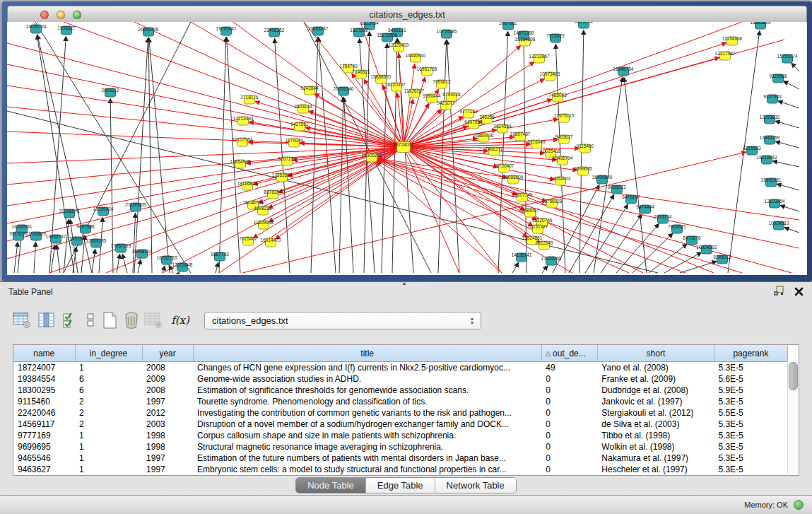 The height and width of the screenshot is (514, 812). Describe the element at coordinates (793, 417) in the screenshot. I see `table-vertical-scrollbar` at that location.